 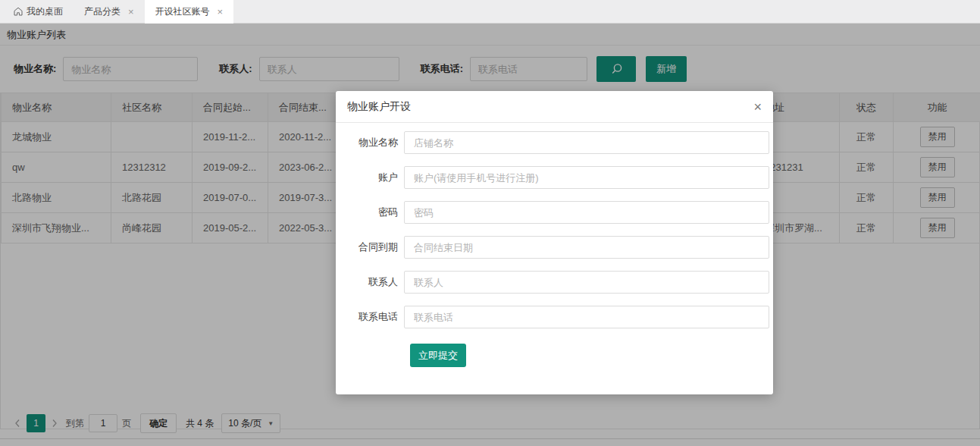 What do you see at coordinates (18, 11) in the screenshot?
I see `home-icon` at bounding box center [18, 11].